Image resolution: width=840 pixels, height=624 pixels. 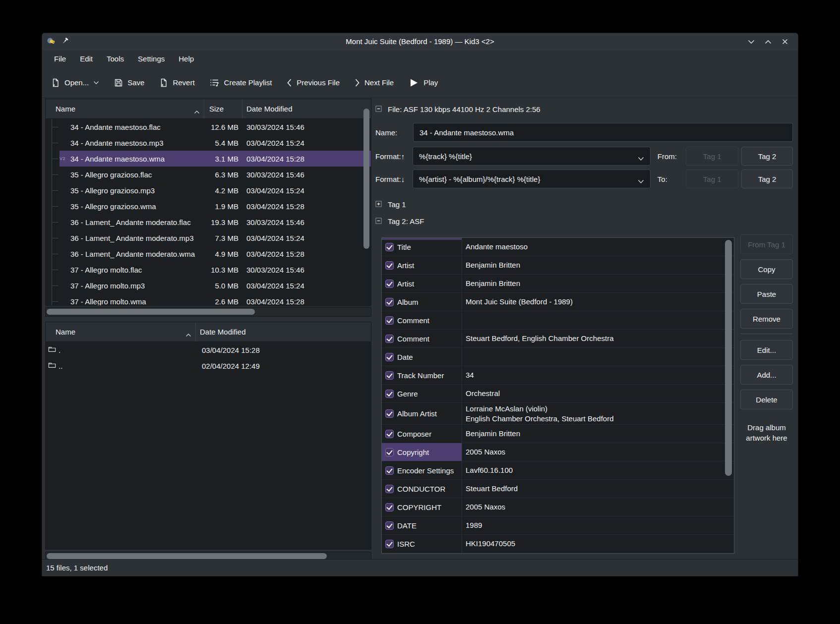 What do you see at coordinates (208, 127) in the screenshot?
I see `file-row: 34 - Andante maestoso.flac12.6 MB30/03/2…` at bounding box center [208, 127].